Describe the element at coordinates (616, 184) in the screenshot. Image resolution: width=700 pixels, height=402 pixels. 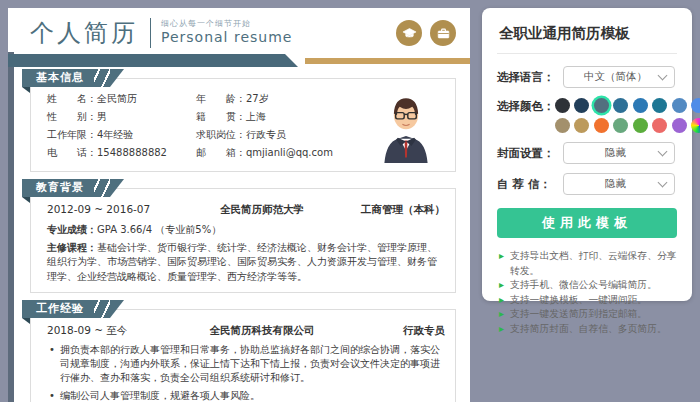
I see `cover-letter-value: 隐藏` at that location.